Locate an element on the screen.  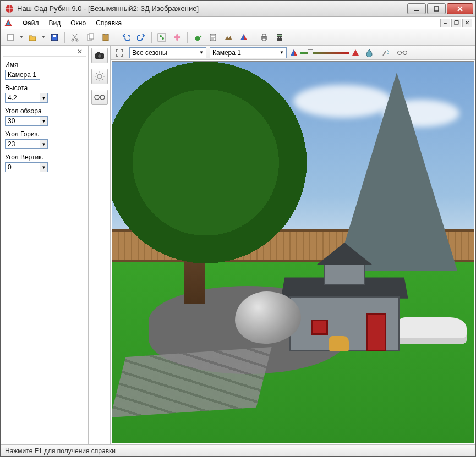
window-title: Наш Сад Рубин 9.0 - [Безымянный2: 3Д Изо… is located at coordinates (211, 9).